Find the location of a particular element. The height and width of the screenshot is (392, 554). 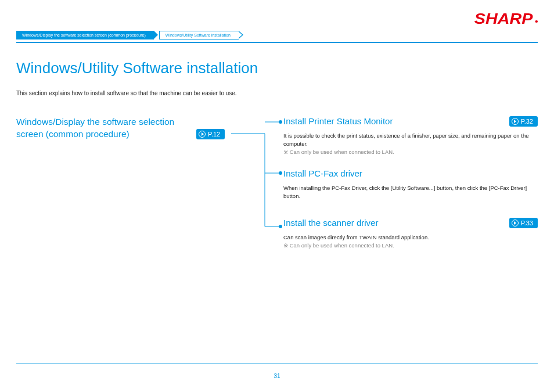

page-link-p12: P.12 is located at coordinates (210, 134).